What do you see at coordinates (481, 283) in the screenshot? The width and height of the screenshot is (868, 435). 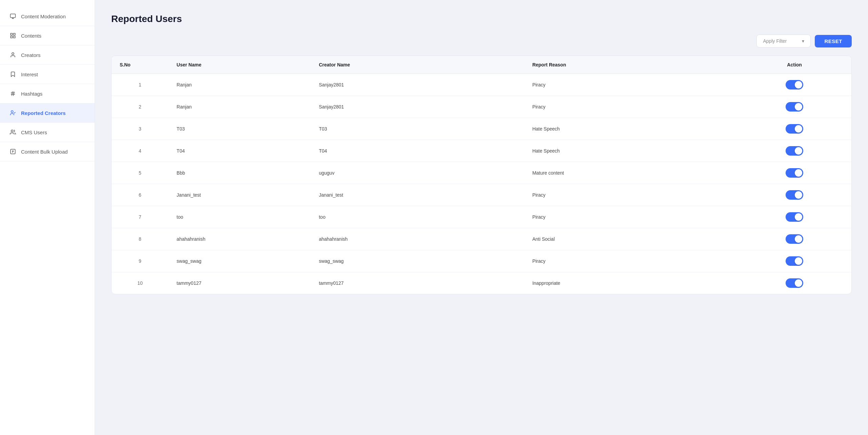 I see `table-row: 10tammy0127tammy0127Inappropriate` at bounding box center [481, 283].